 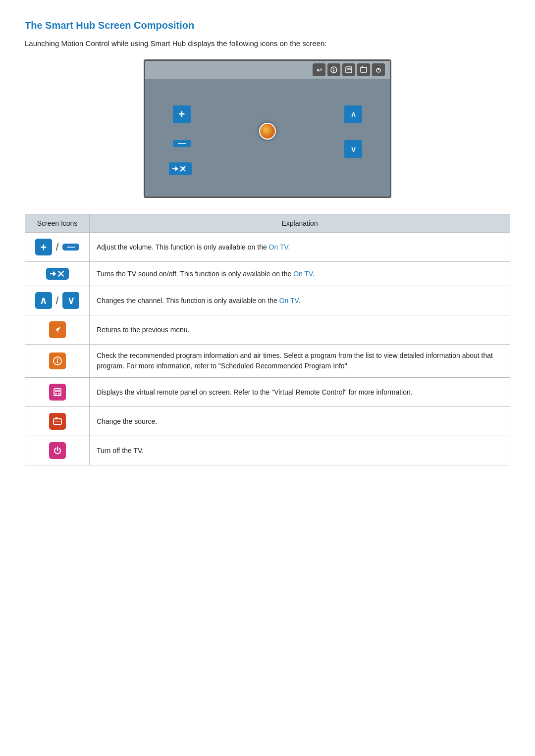 I want to click on icon-cell-remote, so click(x=57, y=392).